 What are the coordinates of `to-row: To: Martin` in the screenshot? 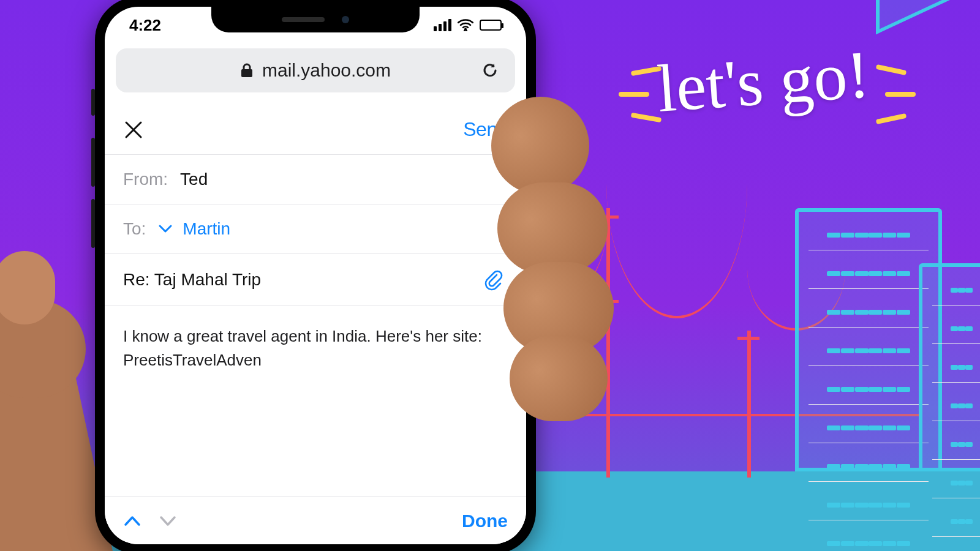 It's located at (315, 229).